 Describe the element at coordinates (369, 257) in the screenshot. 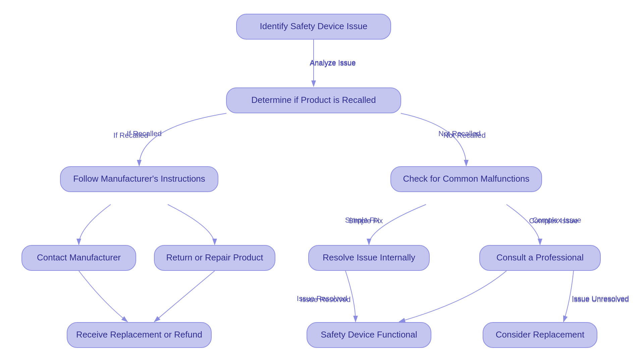

I see `node-resolve-label: Resolve Issue Internally` at that location.